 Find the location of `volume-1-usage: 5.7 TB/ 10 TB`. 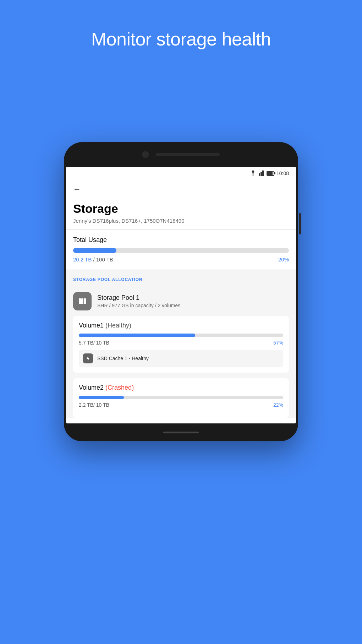

volume-1-usage: 5.7 TB/ 10 TB is located at coordinates (94, 343).